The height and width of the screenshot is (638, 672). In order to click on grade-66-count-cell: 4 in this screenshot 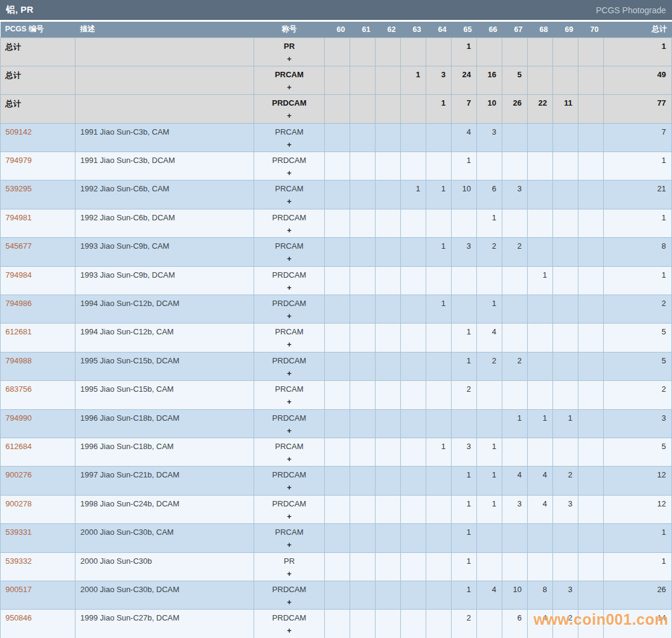, I will do `click(490, 595)`.